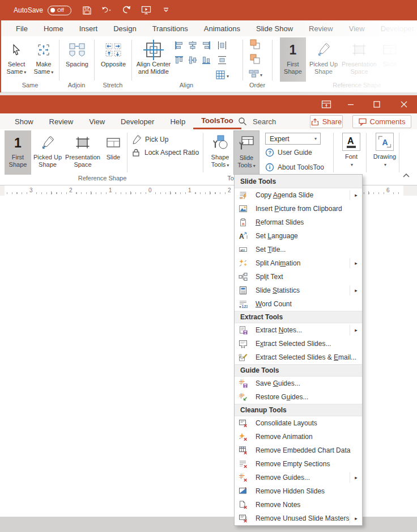 This screenshot has width=417, height=532. What do you see at coordinates (377, 104) in the screenshot?
I see `maximize-button` at bounding box center [377, 104].